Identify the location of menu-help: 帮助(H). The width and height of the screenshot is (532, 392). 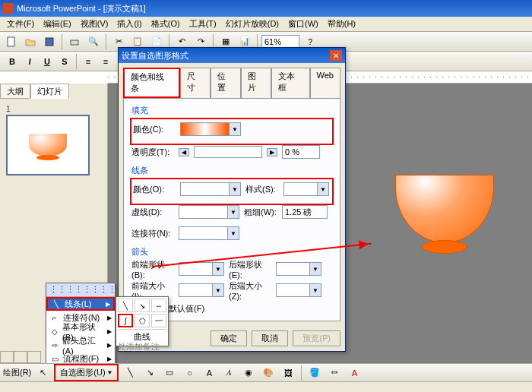
(342, 24).